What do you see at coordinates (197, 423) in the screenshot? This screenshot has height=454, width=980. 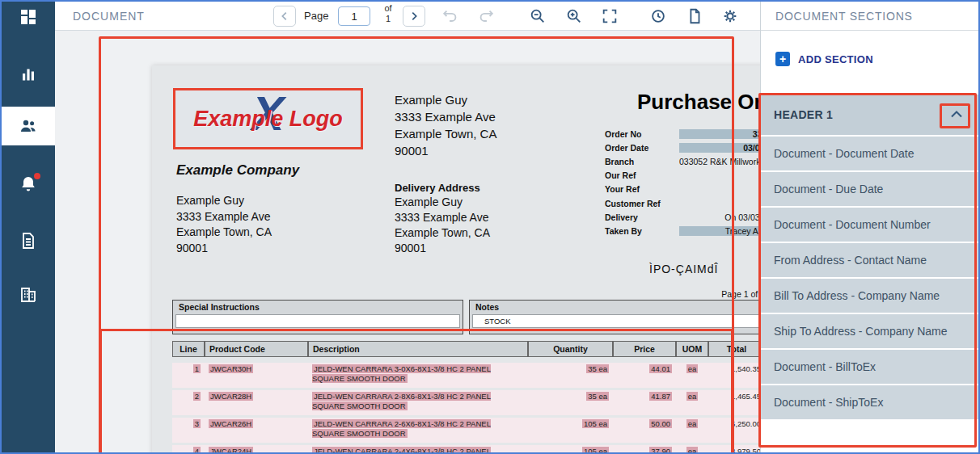 I see `cell-line-text: 3` at bounding box center [197, 423].